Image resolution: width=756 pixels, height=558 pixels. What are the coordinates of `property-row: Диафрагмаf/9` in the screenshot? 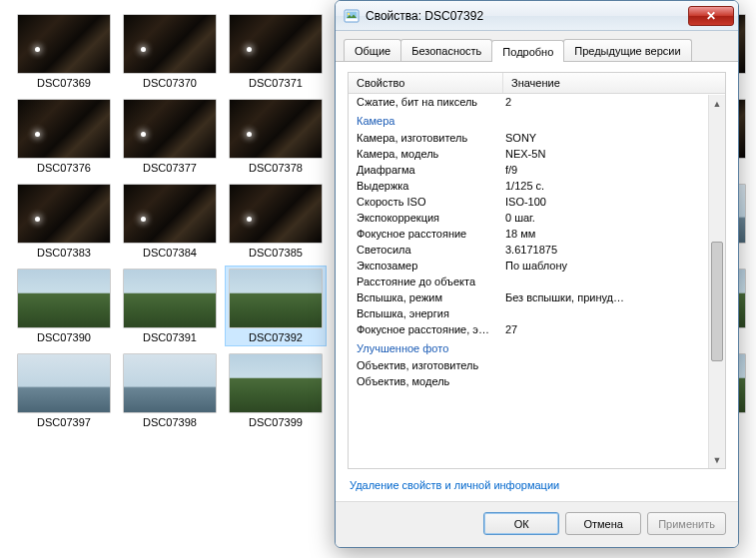 It's located at (528, 170).